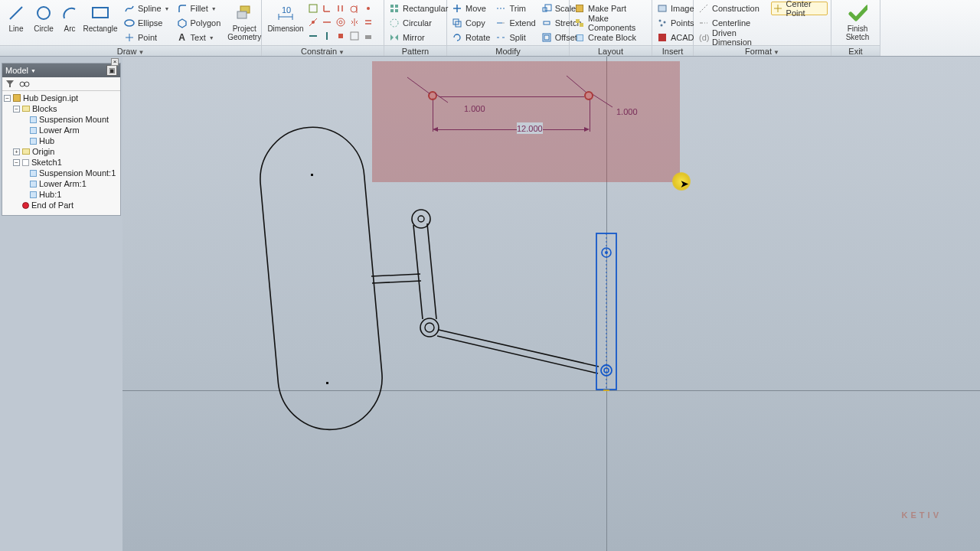 The width and height of the screenshot is (980, 551). I want to click on project-geometry-button: Project Geometry, so click(244, 23).